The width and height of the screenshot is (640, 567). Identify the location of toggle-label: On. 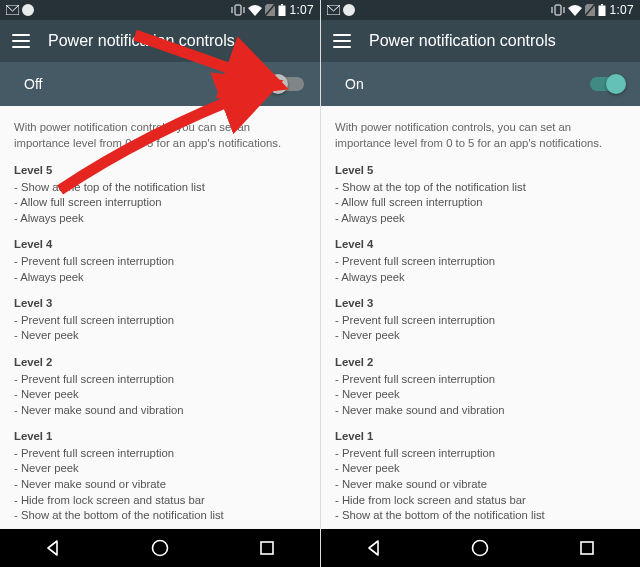
(354, 84).